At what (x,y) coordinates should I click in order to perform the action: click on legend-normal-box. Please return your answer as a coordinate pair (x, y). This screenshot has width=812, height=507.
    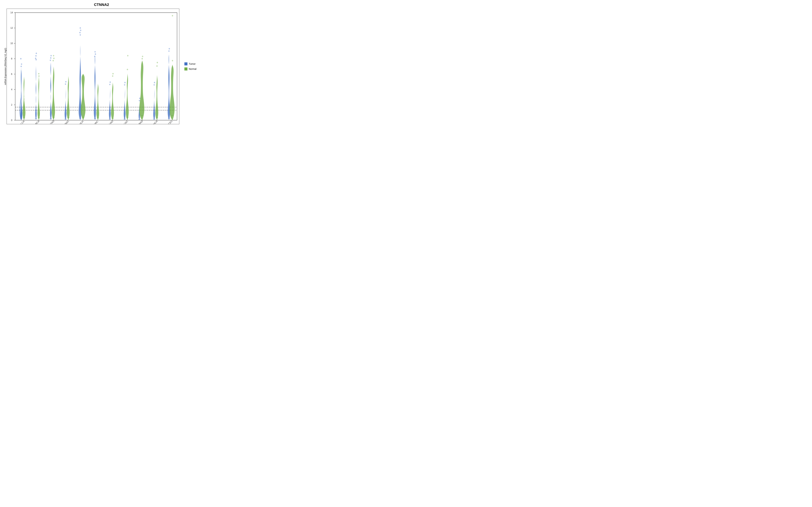
    Looking at the image, I should click on (186, 69).